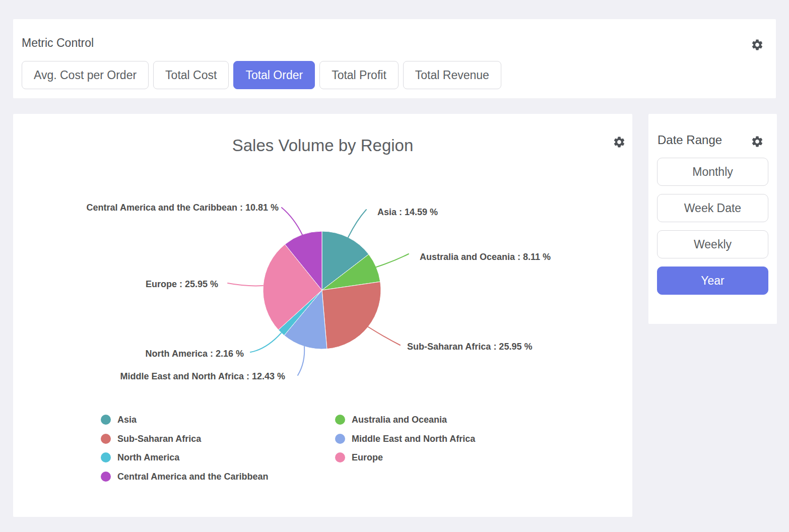  Describe the element at coordinates (367, 457) in the screenshot. I see `legend-label: Europe` at that location.